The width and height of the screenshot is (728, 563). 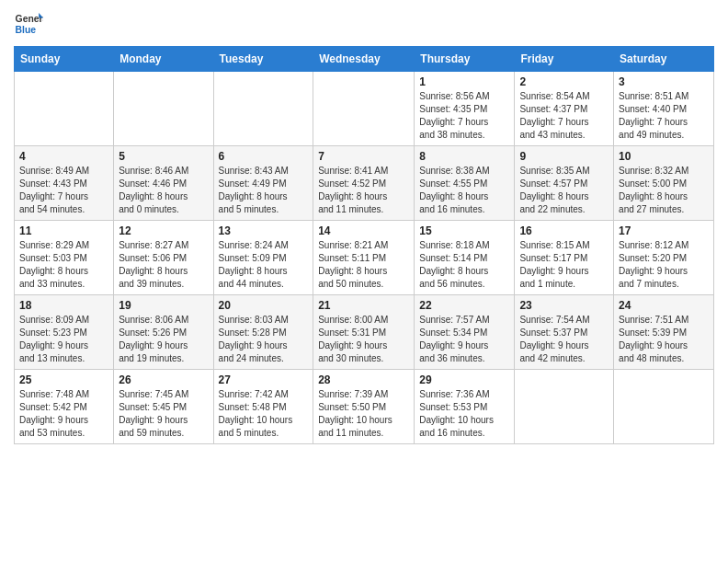 I want to click on day-info: Sunrise: 8:43 AM Sunset: 4:49 PM Dayligh…, so click(x=264, y=190).